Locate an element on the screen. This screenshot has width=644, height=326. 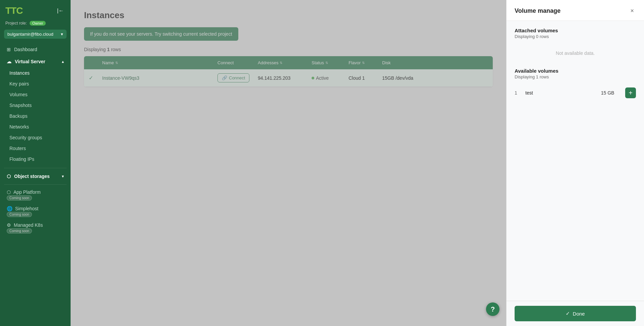
project-role-area: Project role: Owner is located at coordinates (35, 23).